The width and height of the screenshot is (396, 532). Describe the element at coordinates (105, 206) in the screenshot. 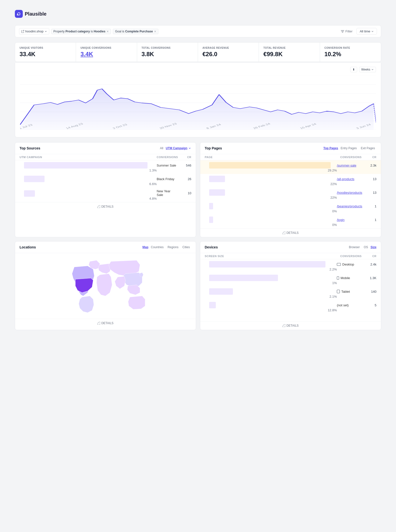

I see `sources-details-btn: DETAILS` at that location.